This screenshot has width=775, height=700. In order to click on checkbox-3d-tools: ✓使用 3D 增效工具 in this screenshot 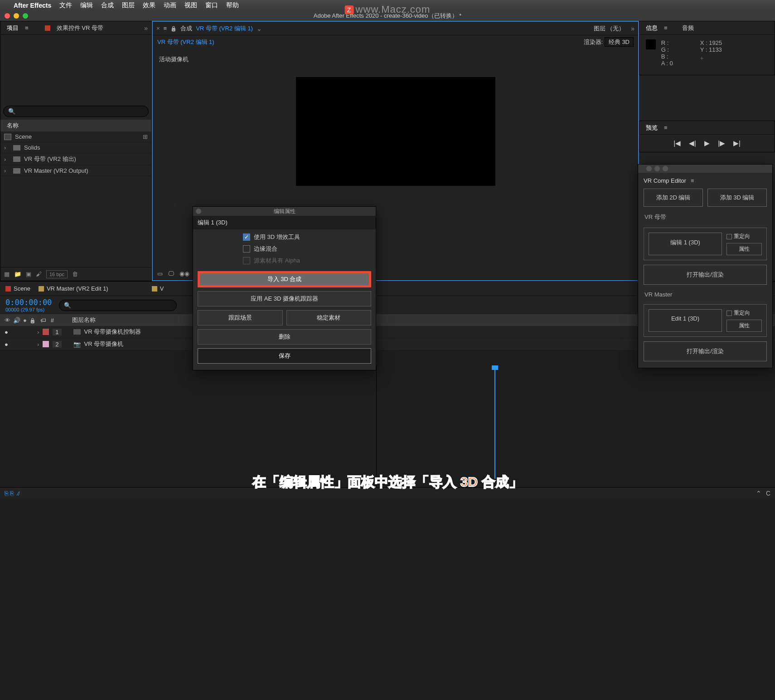, I will do `click(307, 237)`.